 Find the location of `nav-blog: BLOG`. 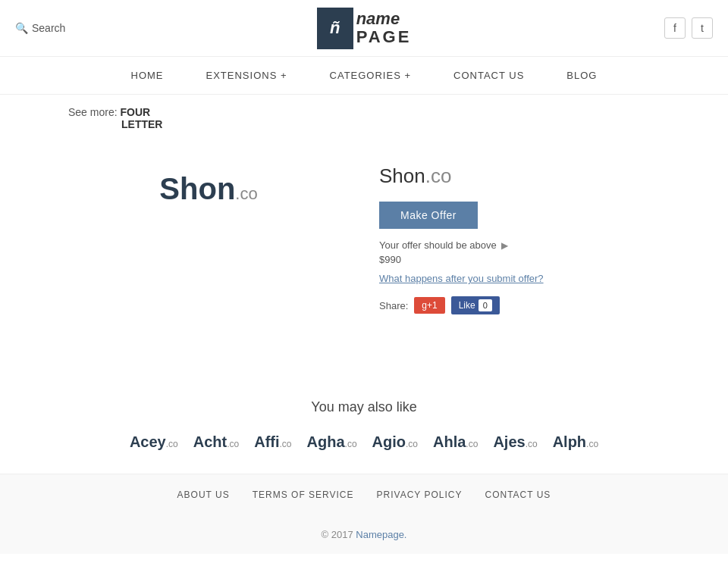

nav-blog: BLOG is located at coordinates (582, 76).